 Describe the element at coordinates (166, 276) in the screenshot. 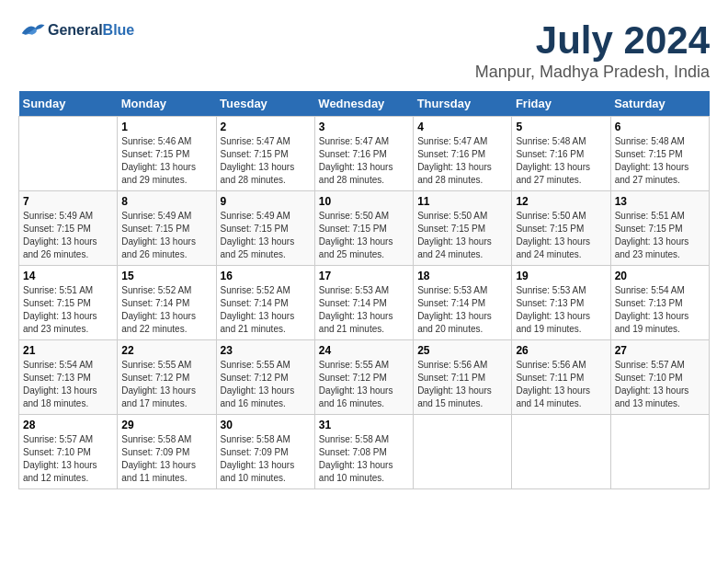

I see `day-number: 15` at that location.